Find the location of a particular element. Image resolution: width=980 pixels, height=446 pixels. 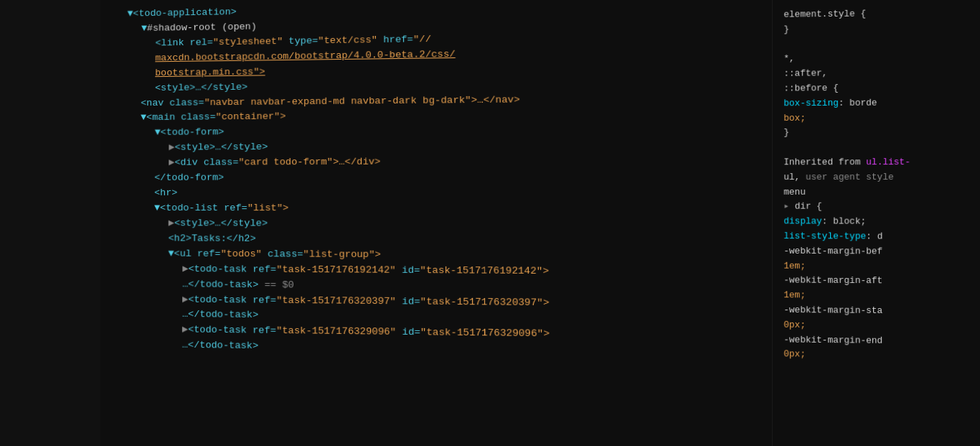

style-0px-1: 0px; is located at coordinates (877, 326).